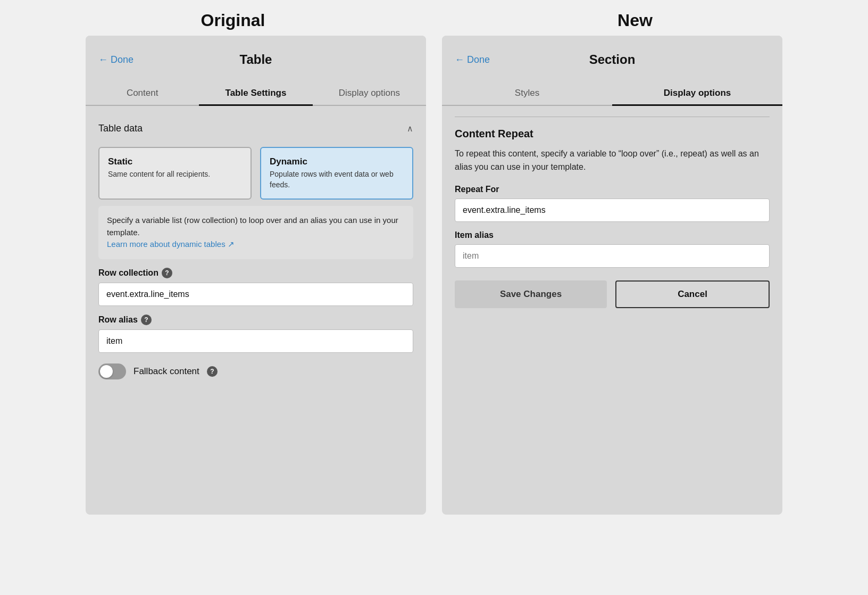  What do you see at coordinates (612, 235) in the screenshot?
I see `item-alias-label: Item alias` at bounding box center [612, 235].